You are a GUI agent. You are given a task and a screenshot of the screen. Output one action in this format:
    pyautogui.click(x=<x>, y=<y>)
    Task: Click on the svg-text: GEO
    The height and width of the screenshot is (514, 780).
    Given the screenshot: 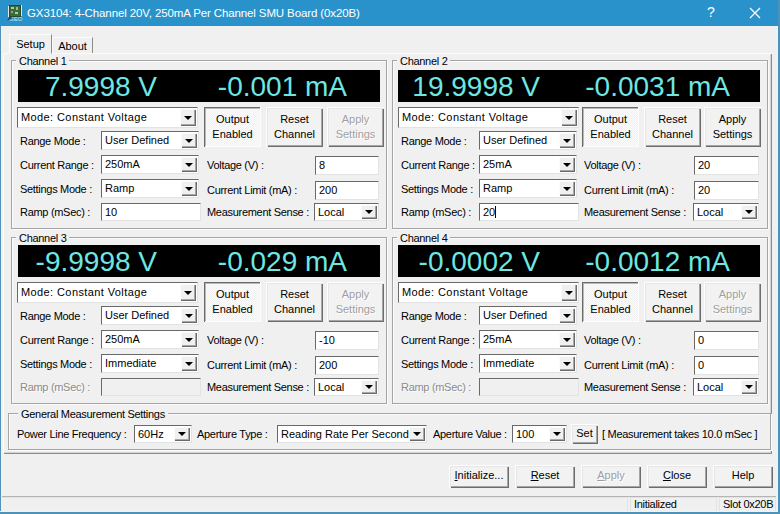 What is the action you would take?
    pyautogui.click(x=16, y=19)
    